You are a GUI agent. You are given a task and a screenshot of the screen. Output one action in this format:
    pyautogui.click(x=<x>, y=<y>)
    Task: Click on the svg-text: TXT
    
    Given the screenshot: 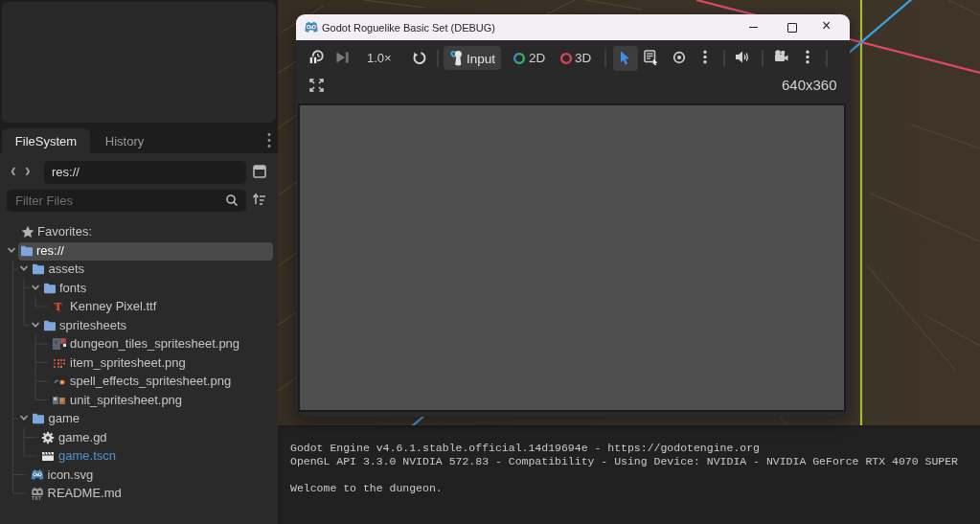 What is the action you would take?
    pyautogui.click(x=36, y=498)
    